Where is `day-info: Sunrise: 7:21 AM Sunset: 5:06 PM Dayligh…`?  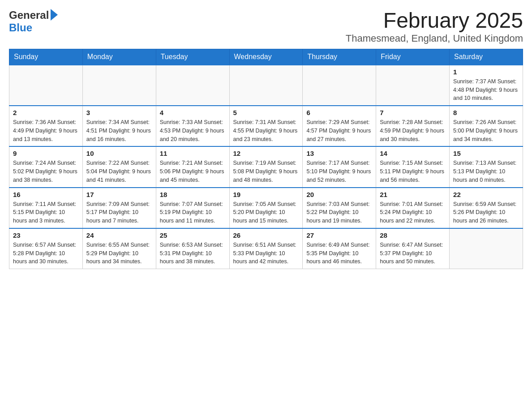
day-info: Sunrise: 7:21 AM Sunset: 5:06 PM Dayligh… is located at coordinates (193, 171).